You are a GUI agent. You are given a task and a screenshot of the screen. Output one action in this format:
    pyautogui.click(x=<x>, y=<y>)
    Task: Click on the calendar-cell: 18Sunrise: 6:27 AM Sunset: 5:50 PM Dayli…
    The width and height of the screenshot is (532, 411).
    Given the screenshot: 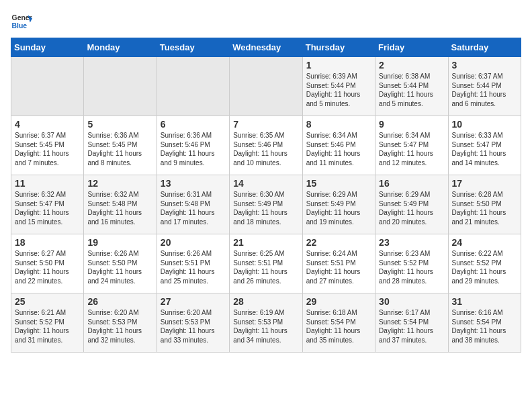 What is the action you would take?
    pyautogui.click(x=48, y=264)
    